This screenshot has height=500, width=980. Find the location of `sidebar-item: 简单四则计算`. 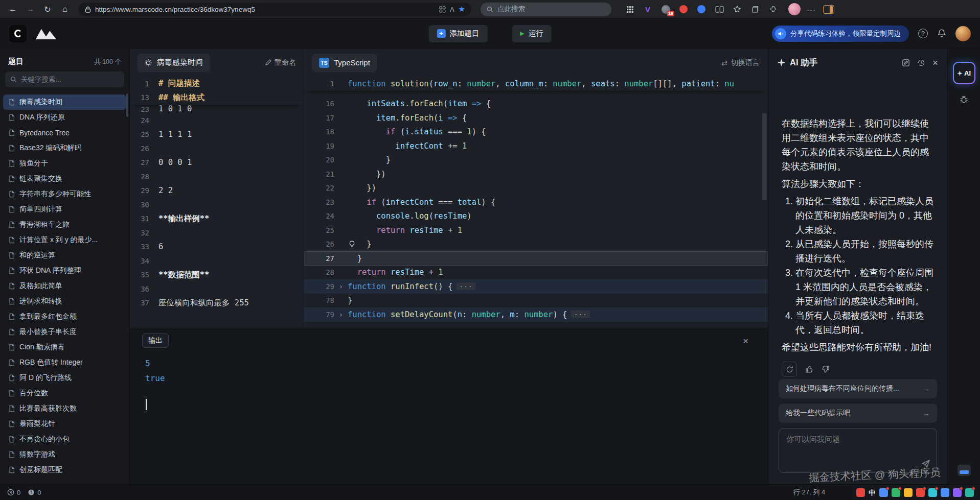

sidebar-item: 简单四则计算 is located at coordinates (64, 209).